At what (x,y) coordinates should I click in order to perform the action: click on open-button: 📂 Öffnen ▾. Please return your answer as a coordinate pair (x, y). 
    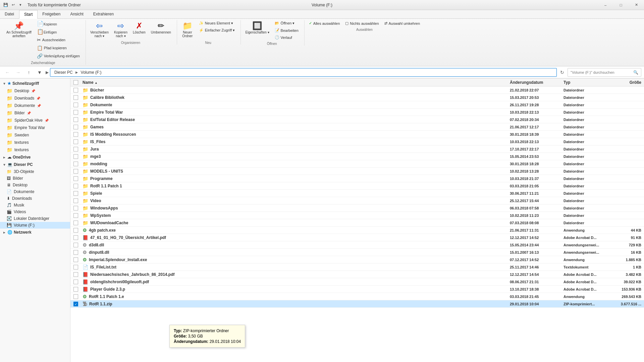
    Looking at the image, I should click on (286, 23).